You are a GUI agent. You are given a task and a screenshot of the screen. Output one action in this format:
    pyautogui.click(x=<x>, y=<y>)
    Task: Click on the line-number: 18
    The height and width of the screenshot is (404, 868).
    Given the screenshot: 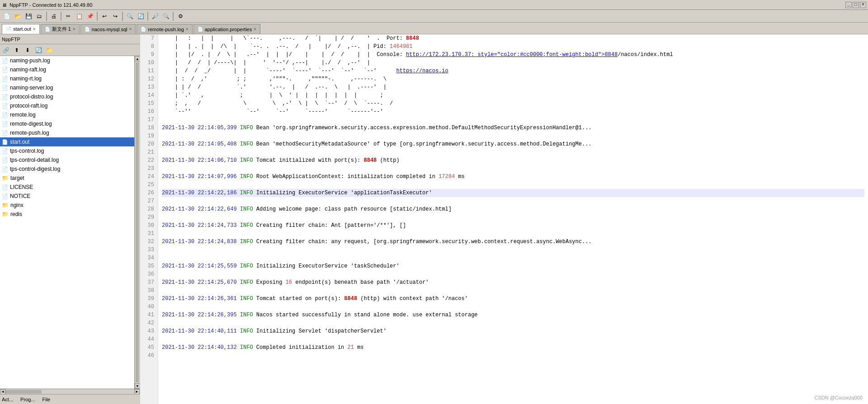 What is the action you would take?
    pyautogui.click(x=149, y=128)
    